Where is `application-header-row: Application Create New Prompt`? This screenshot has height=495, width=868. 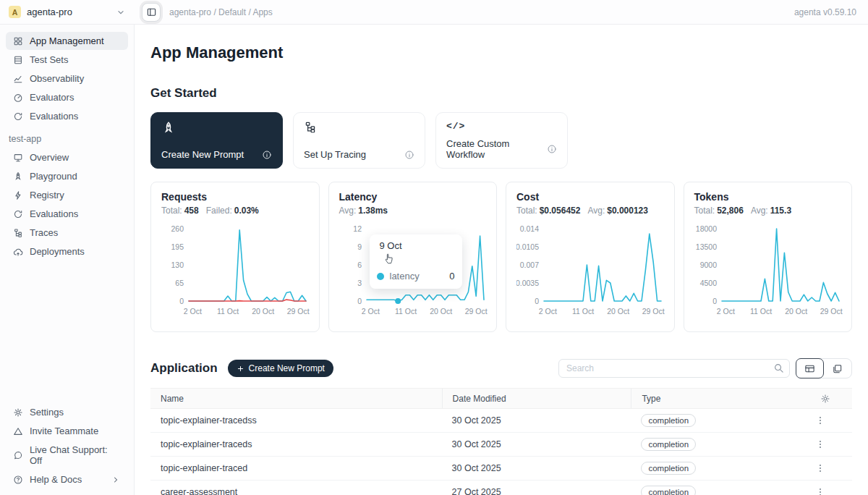 application-header-row: Application Create New Prompt is located at coordinates (501, 368).